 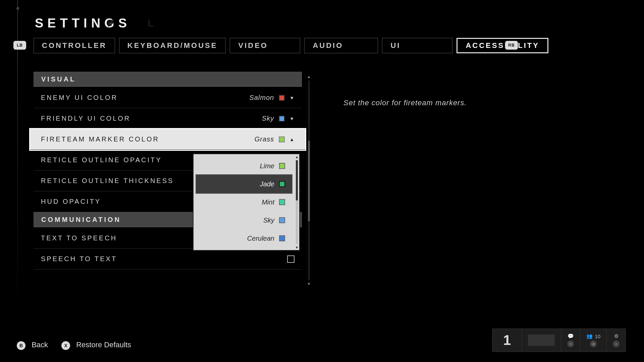 I want to click on fireteam-bar, so click(x=541, y=340).